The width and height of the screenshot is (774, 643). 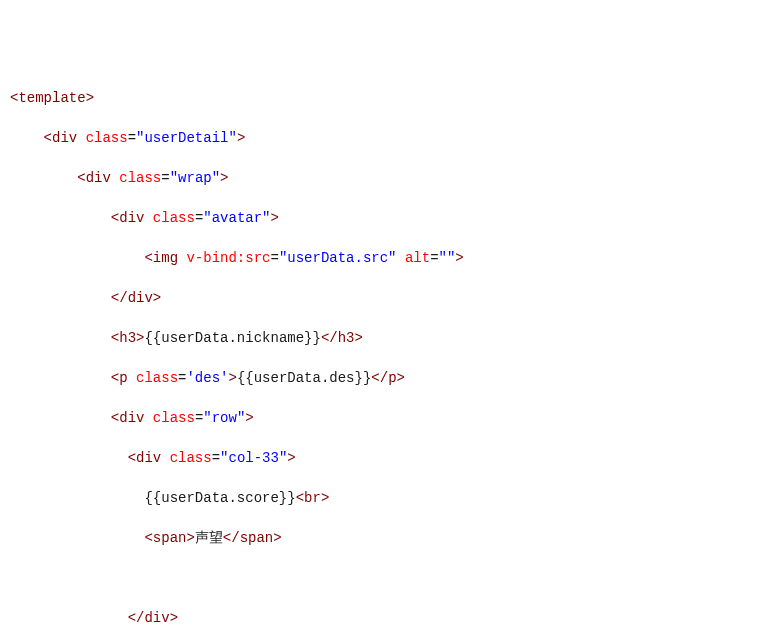 What do you see at coordinates (387, 218) in the screenshot?
I see `code-line: <div class="avatar">` at bounding box center [387, 218].